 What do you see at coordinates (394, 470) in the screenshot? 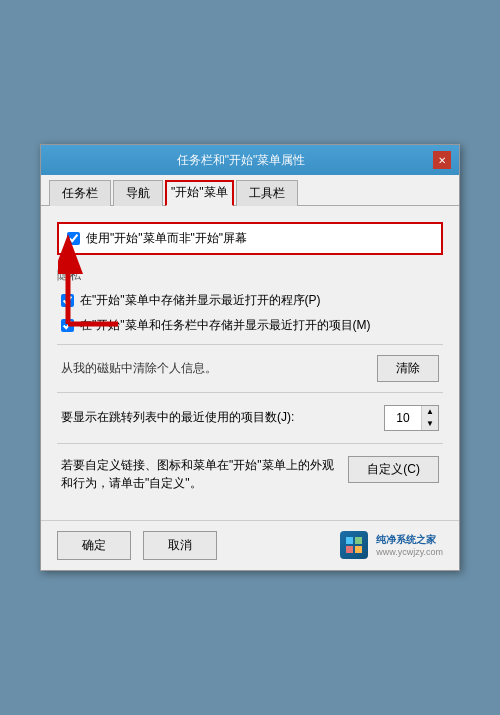
I see `customize-button: 自定义(C)` at bounding box center [394, 470].